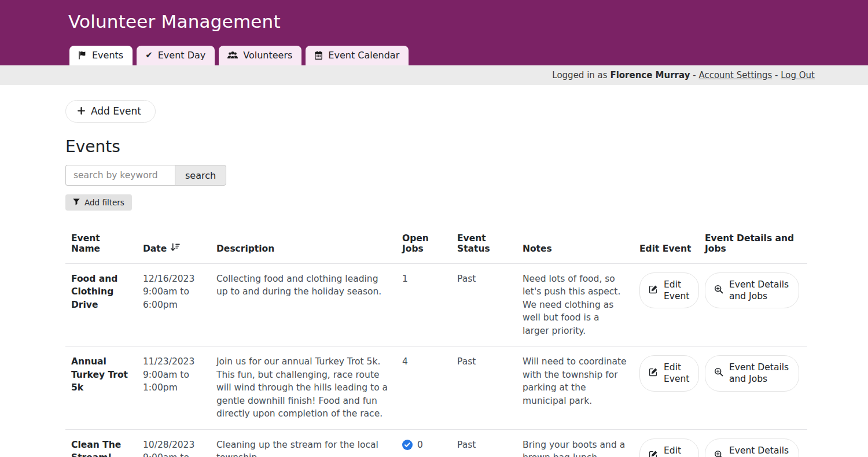  Describe the element at coordinates (667, 245) in the screenshot. I see `header-edit-event: Edit Event` at that location.